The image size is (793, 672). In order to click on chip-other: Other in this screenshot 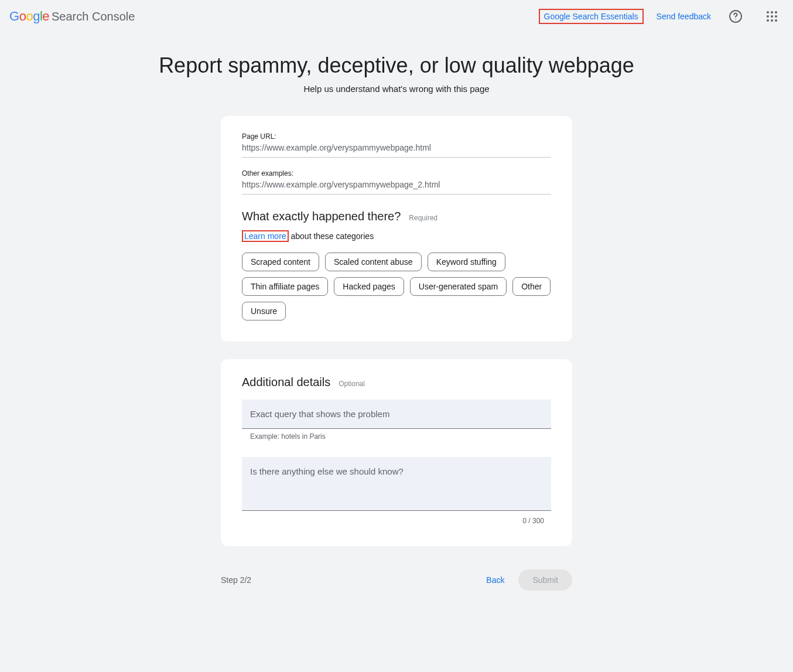, I will do `click(532, 286)`.